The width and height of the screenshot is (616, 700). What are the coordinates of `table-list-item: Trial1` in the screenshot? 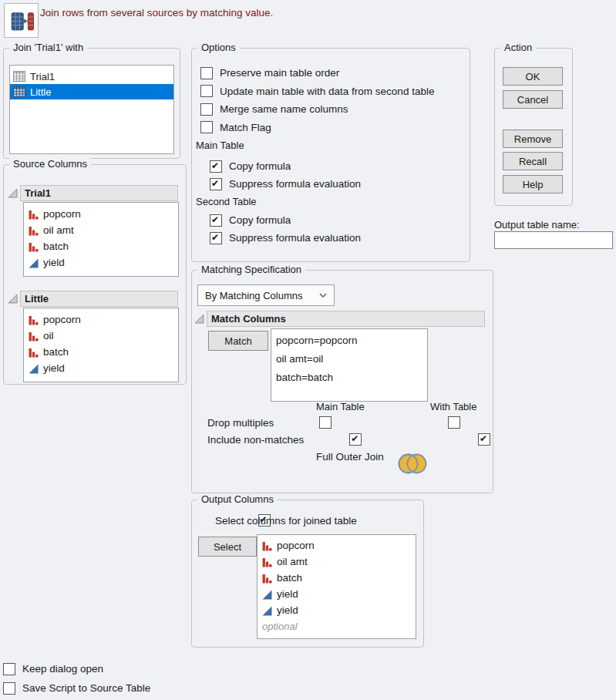 It's located at (92, 76).